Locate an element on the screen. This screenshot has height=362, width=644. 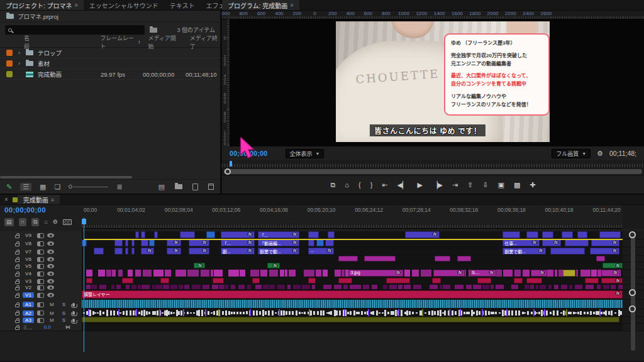
mark-out-icon: } is located at coordinates (372, 185).